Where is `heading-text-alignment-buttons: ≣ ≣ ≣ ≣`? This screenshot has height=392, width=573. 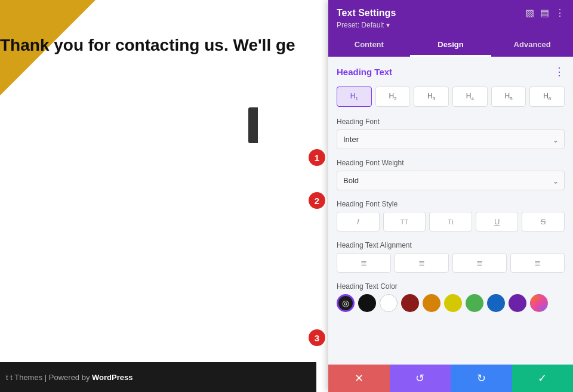 heading-text-alignment-buttons: ≣ ≣ ≣ ≣ is located at coordinates (451, 263).